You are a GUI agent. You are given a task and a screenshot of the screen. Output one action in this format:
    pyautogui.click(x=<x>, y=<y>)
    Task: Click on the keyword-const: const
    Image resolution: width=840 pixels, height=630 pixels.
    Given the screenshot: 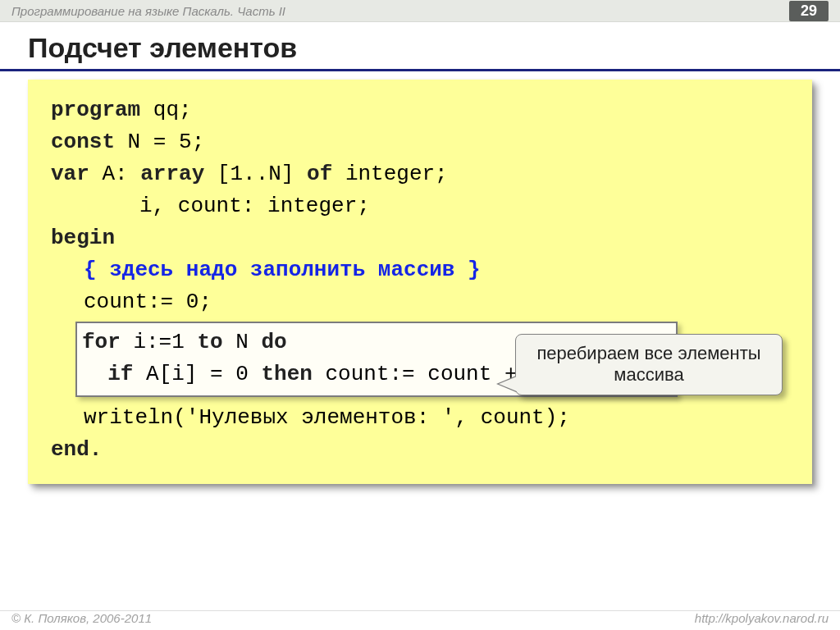 What is the action you would take?
    pyautogui.click(x=83, y=142)
    